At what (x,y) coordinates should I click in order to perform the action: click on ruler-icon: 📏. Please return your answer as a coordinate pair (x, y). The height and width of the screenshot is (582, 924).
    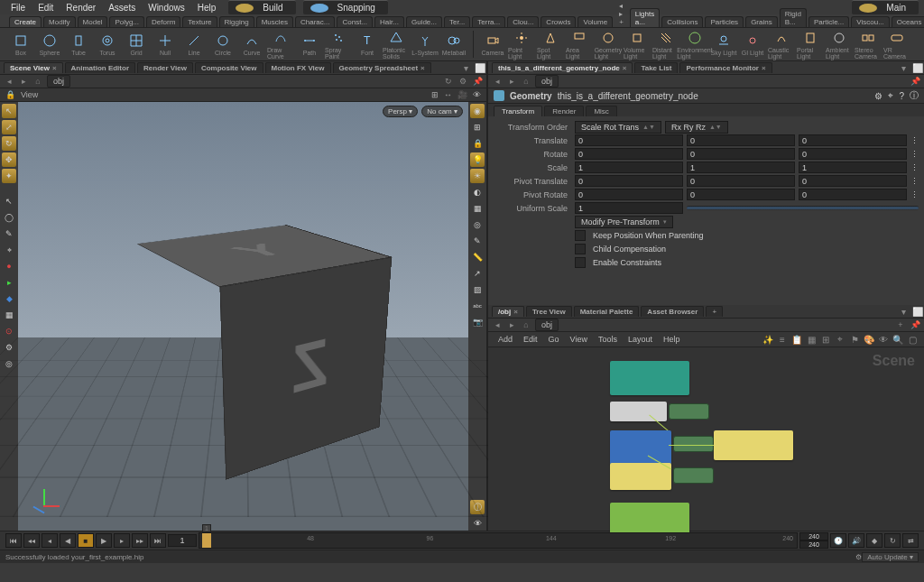
    Looking at the image, I should click on (477, 257).